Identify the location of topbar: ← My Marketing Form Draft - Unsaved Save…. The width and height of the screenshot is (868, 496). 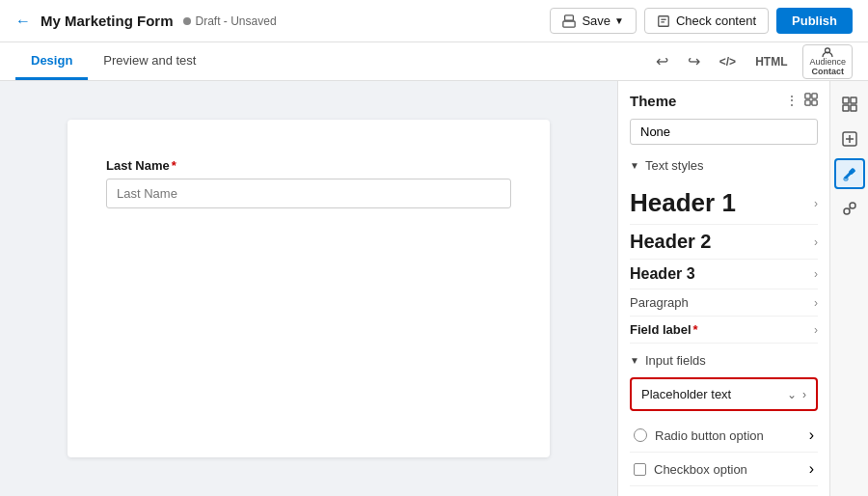
(434, 21).